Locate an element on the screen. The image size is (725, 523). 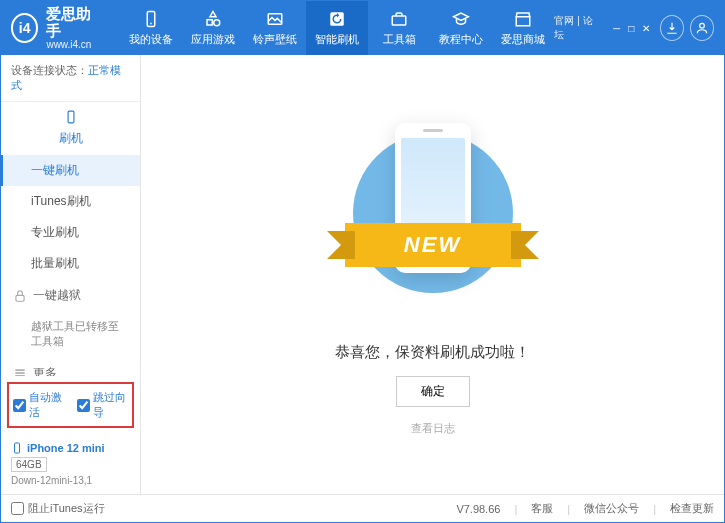
sidebar-item-itunes: iTunes刷机 is located at coordinates (70, 202).